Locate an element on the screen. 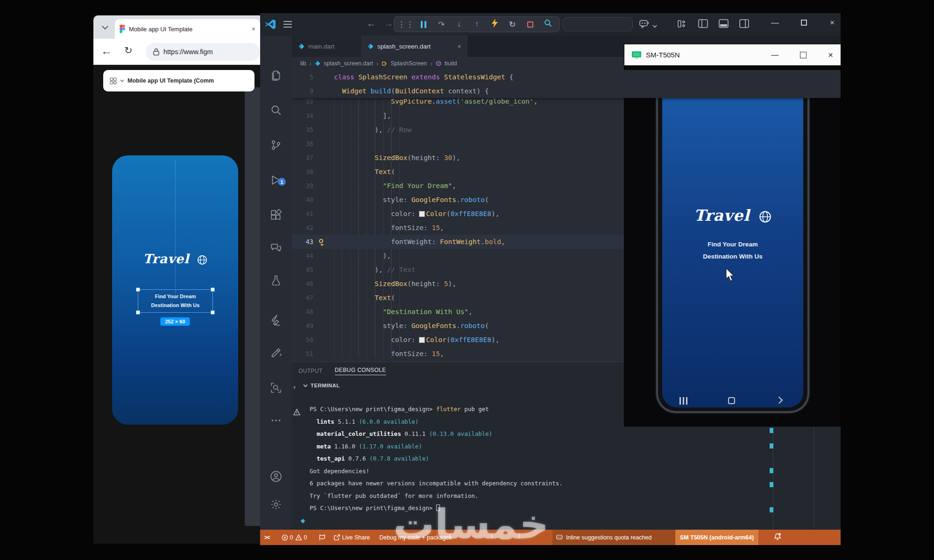 The height and width of the screenshot is (560, 934). browser-tab: Mobile app UI Template × is located at coordinates (188, 29).